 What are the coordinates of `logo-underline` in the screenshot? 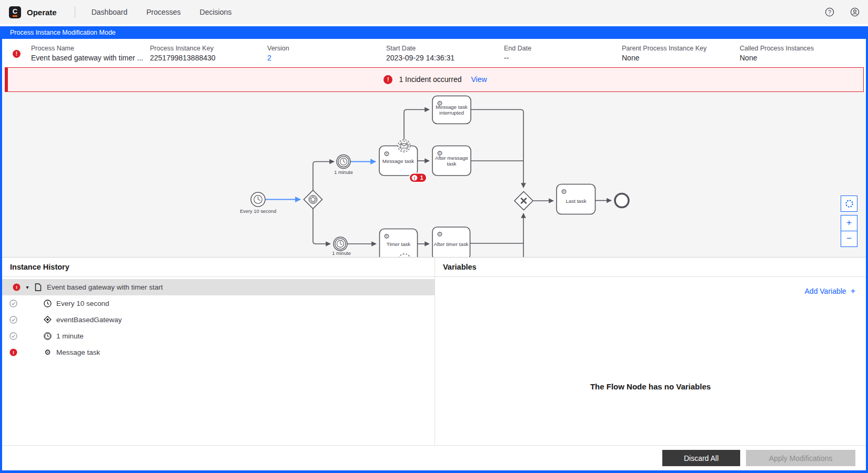 It's located at (15, 16).